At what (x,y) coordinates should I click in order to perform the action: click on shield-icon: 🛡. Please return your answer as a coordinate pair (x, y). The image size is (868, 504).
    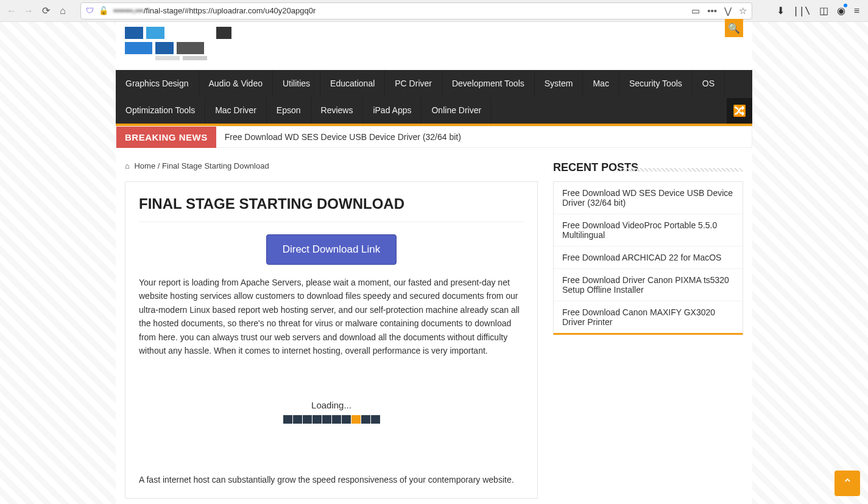
    Looking at the image, I should click on (90, 11).